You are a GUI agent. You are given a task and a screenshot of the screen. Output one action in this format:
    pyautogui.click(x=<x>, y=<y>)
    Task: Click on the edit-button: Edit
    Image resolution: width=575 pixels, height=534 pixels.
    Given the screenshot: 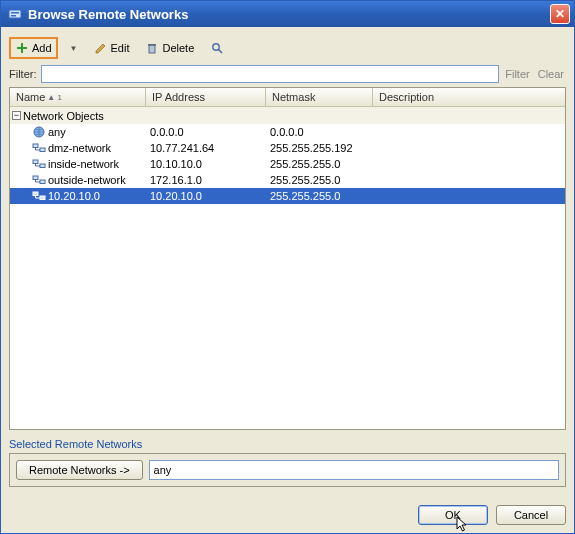 What is the action you would take?
    pyautogui.click(x=112, y=48)
    